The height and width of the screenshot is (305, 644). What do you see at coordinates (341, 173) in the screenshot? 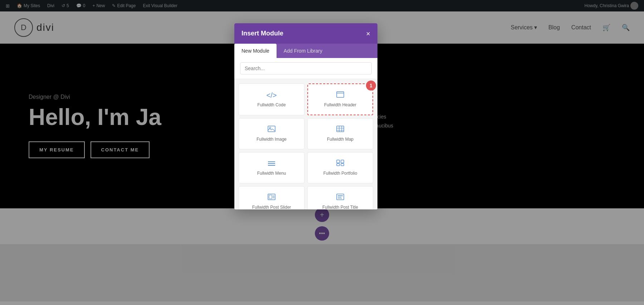
I see `module-label-fullwidth-portfolio: Fullwidth Portfolio` at bounding box center [341, 173].